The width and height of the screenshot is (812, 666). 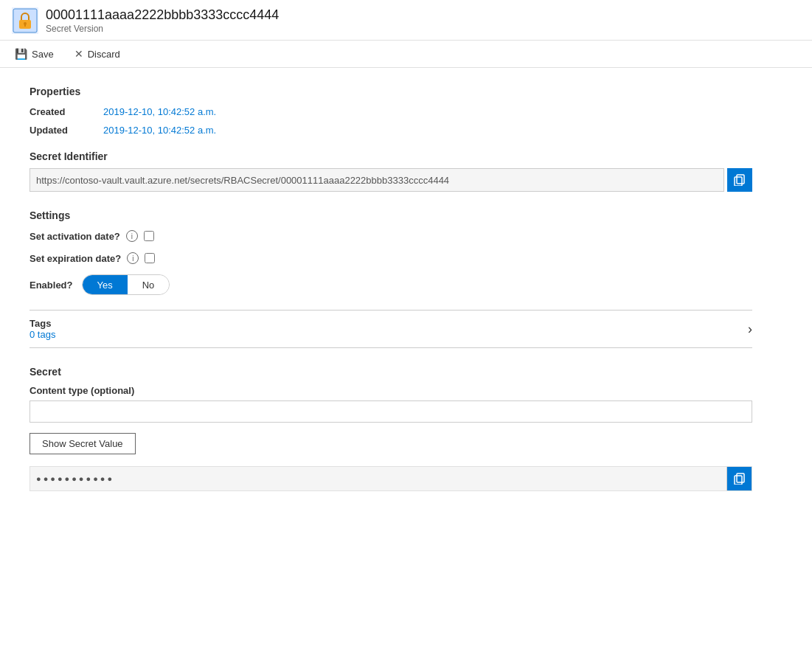 I want to click on updated-value: 2019-12-10, 10:42:52 a.m., so click(x=159, y=130).